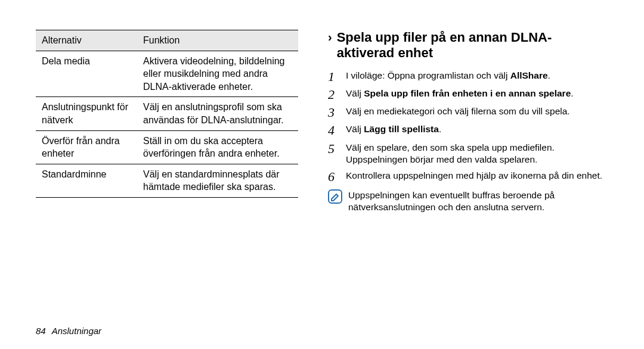  Describe the element at coordinates (167, 74) in the screenshot. I see `table-row: Dela media Aktivera videodelning, bildde…` at that location.